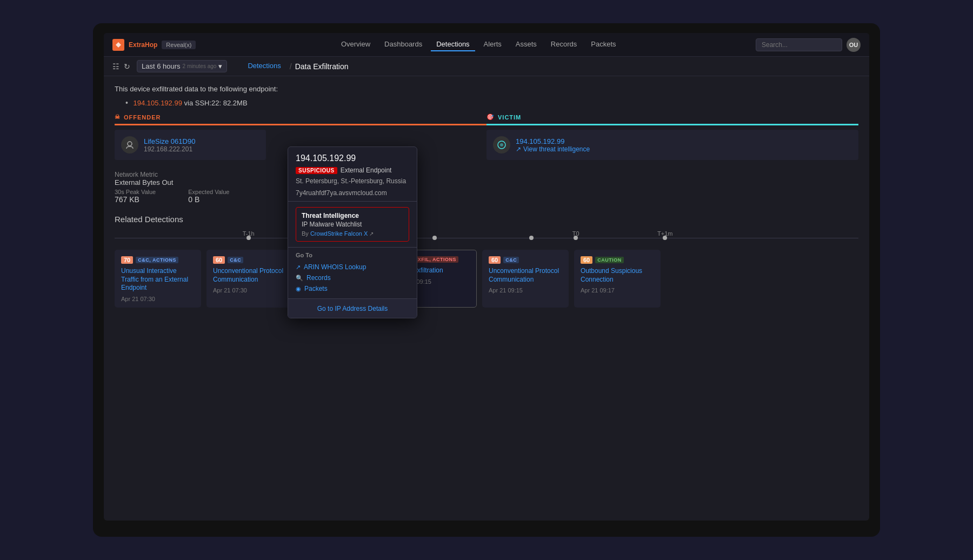 The height and width of the screenshot is (560, 973). I want to click on offender-device-name: LifeSize 061D90, so click(170, 142).